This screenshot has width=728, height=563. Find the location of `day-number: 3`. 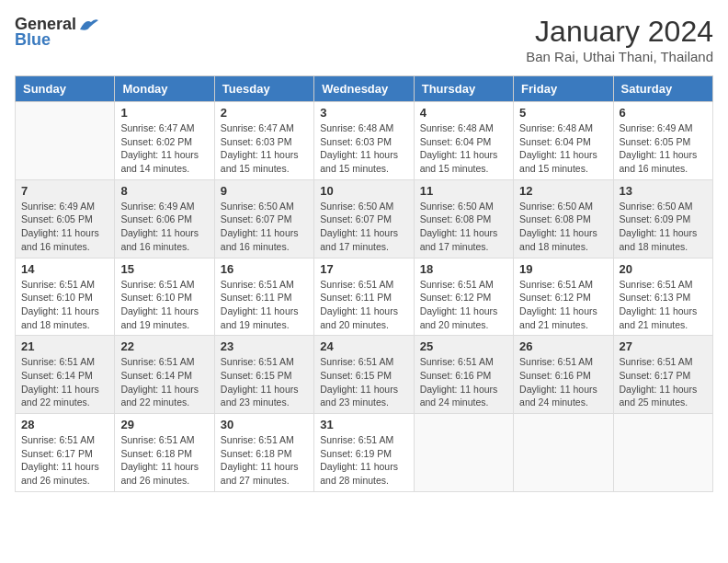

day-number: 3 is located at coordinates (364, 112).